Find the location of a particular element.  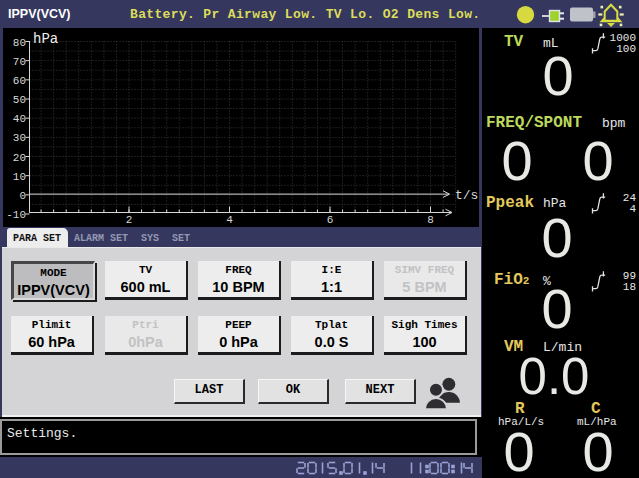

svg-text: 10 is located at coordinates (20, 177).